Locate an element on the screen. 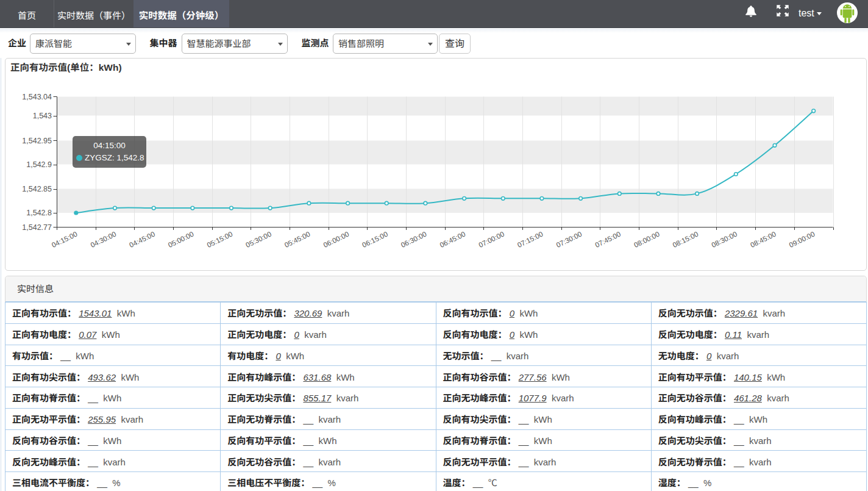 The height and width of the screenshot is (491, 868). svg-text: 1,542.8 is located at coordinates (39, 213).